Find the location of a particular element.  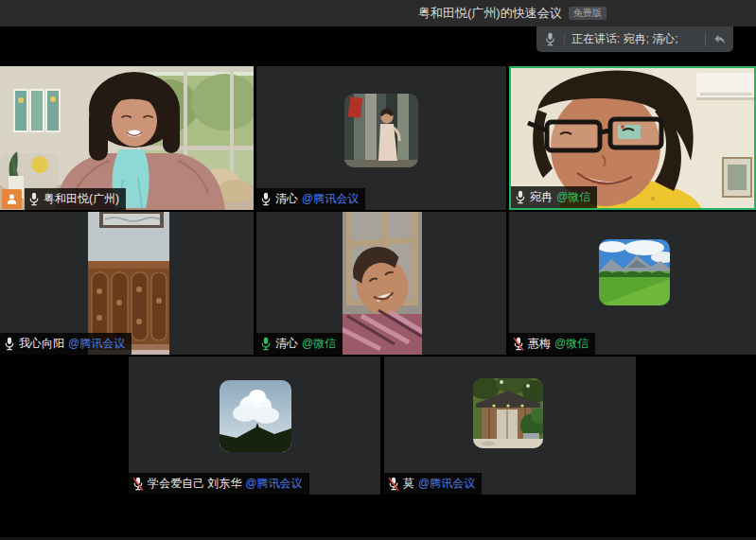

speaking-banner: 正在讲话: 宛冉; 清心; is located at coordinates (635, 40).